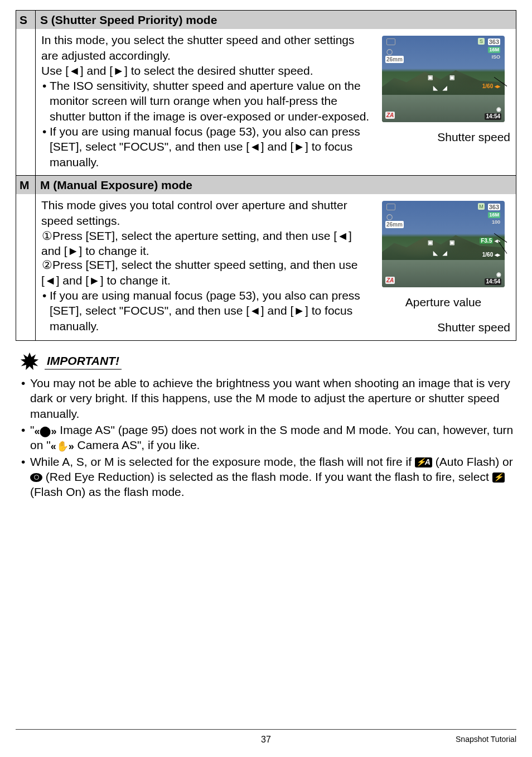 The image size is (532, 757). What do you see at coordinates (266, 740) in the screenshot?
I see `page-number: 37` at bounding box center [266, 740].